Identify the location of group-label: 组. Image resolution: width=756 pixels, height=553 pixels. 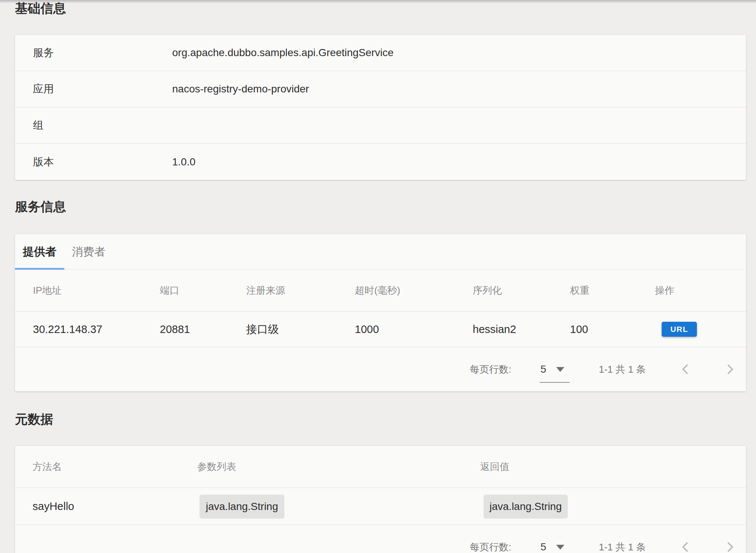
(94, 125).